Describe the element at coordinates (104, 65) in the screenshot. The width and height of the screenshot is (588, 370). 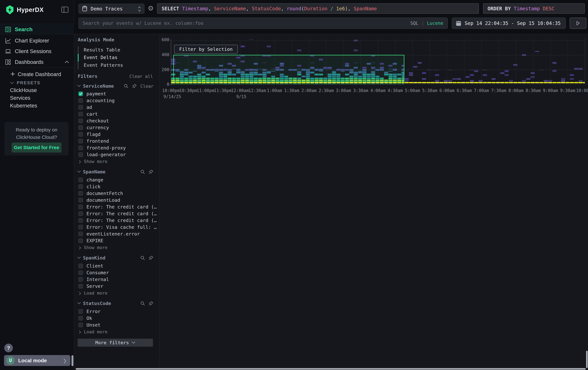
I see `analysis-mode-option-event-patterns: Event Patterns` at that location.